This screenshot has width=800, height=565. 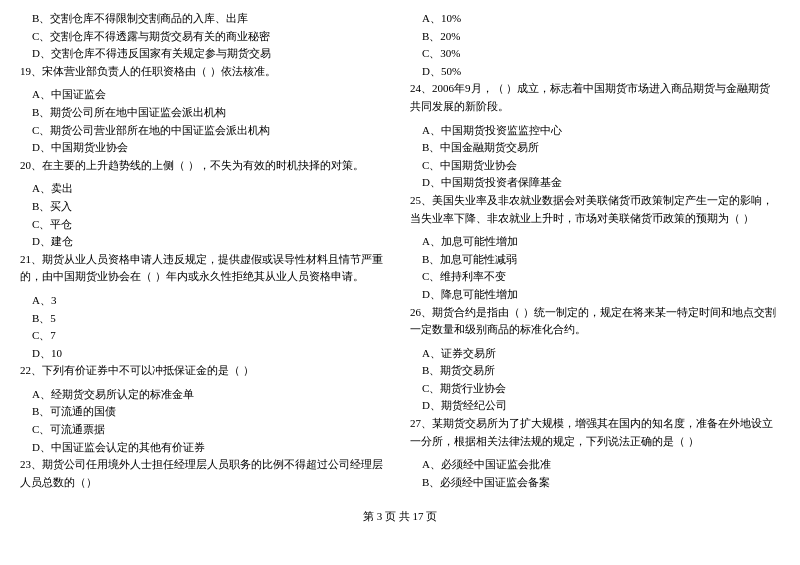 I want to click on option-text: B、中国金融期货交易所, so click(x=595, y=148).